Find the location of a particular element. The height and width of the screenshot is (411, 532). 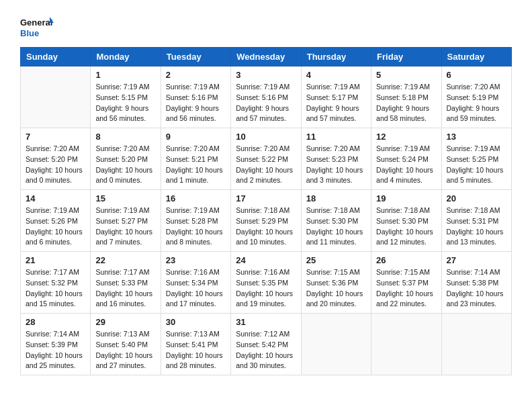

day-cell: 19Sunrise: 7:18 AMSunset: 5:30 PMDayligh… is located at coordinates (406, 221).